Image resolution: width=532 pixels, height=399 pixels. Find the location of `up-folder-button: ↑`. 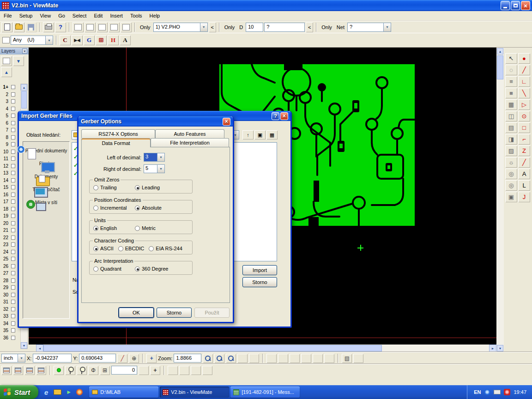

up-folder-button: ↑ is located at coordinates (248, 135).